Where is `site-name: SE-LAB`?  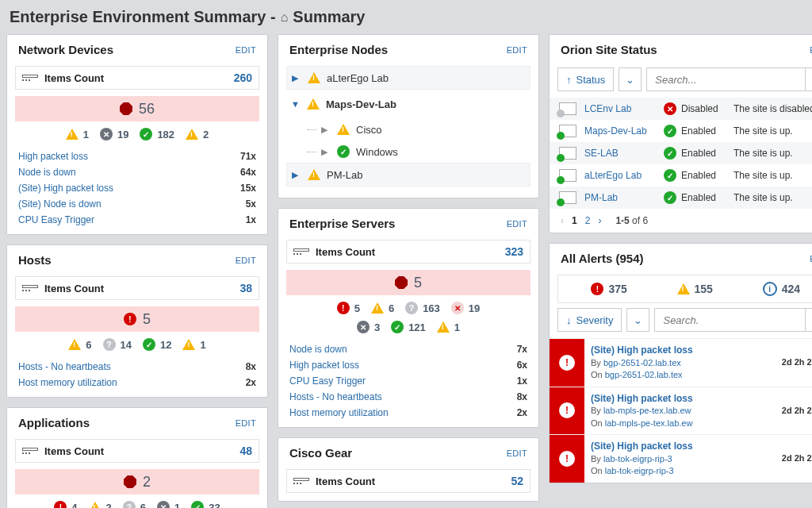
site-name: SE-LAB is located at coordinates (620, 153).